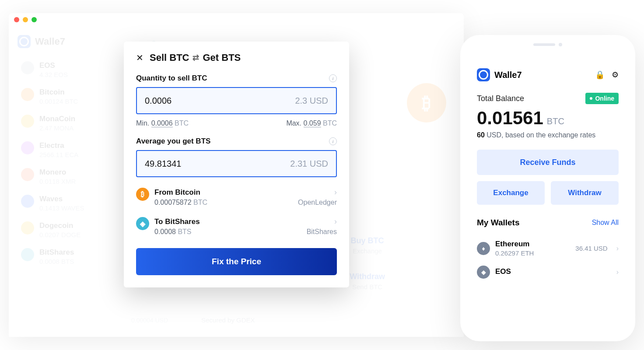  What do you see at coordinates (60, 234) in the screenshot?
I see `coin-balance: 0.0207 DOGE` at bounding box center [60, 234].